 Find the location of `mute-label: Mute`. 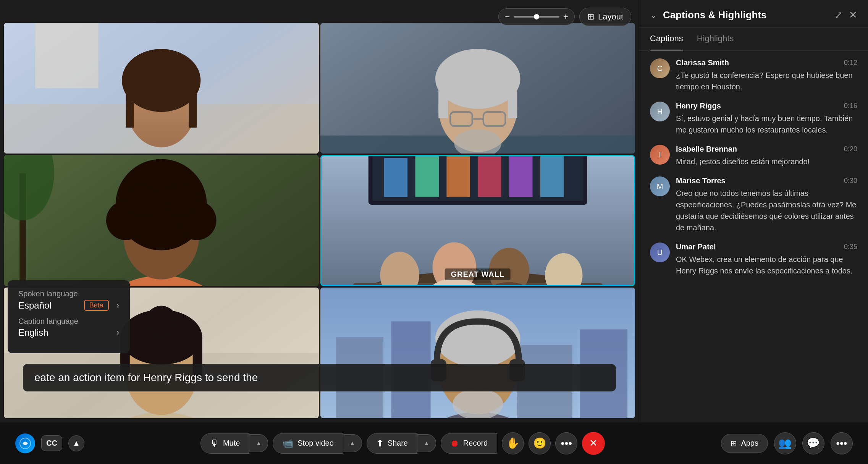

mute-label: Mute is located at coordinates (231, 443).